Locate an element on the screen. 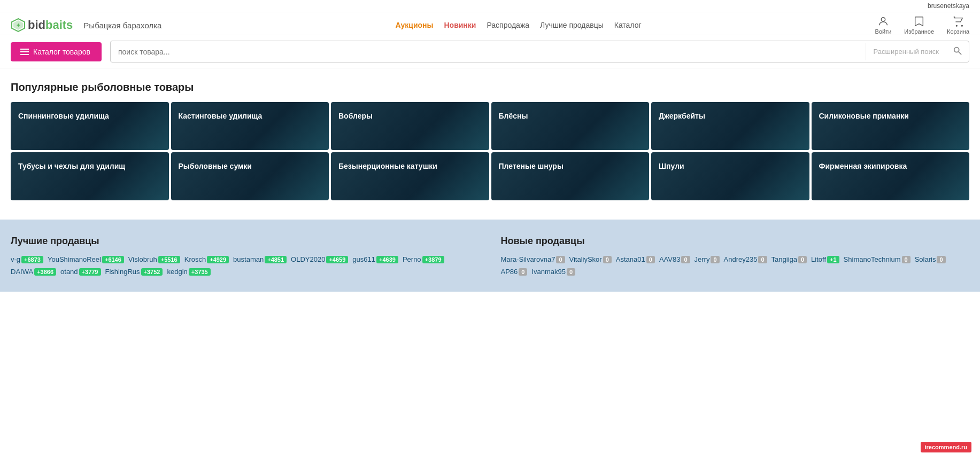  category-card: Безынерционные катушки is located at coordinates (410, 176).